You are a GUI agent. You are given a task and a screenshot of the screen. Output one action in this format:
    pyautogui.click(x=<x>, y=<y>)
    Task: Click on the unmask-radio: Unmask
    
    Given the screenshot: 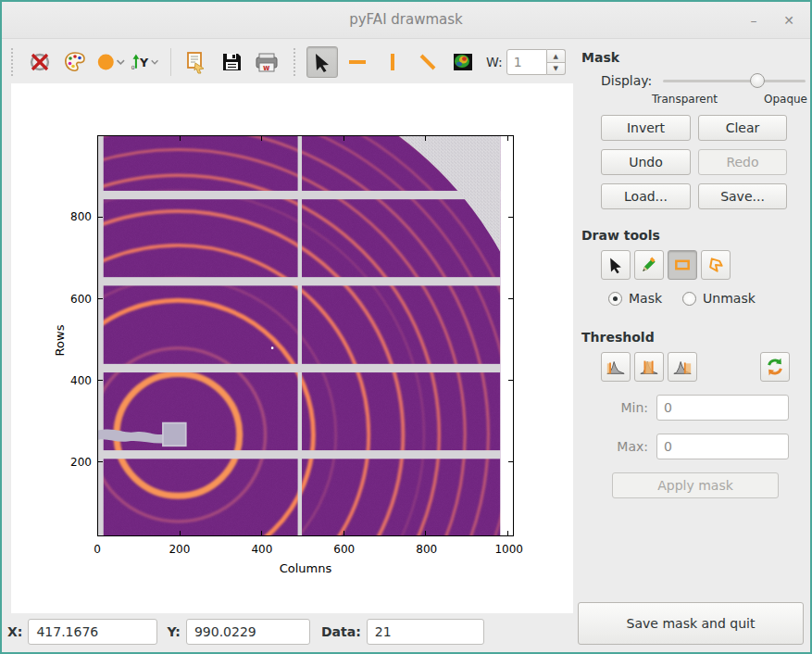 What is the action you would take?
    pyautogui.click(x=718, y=298)
    